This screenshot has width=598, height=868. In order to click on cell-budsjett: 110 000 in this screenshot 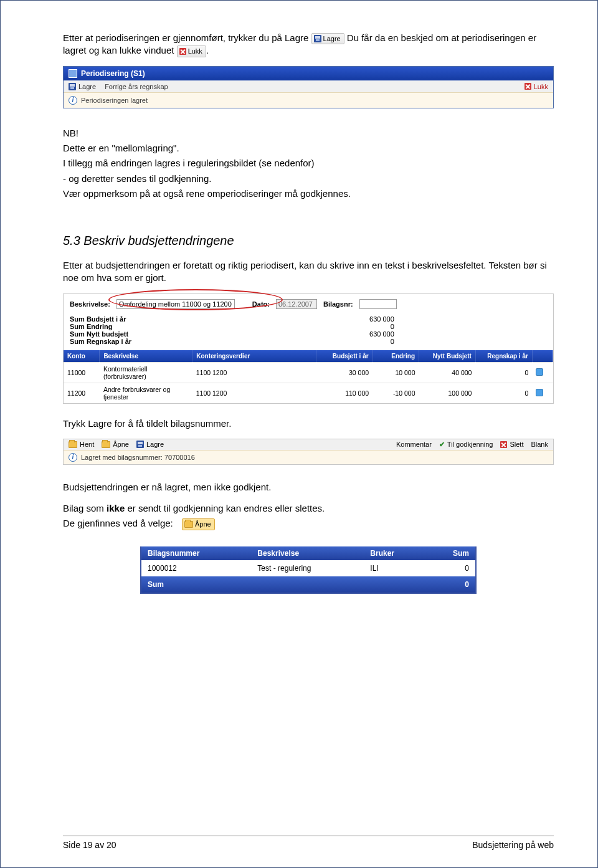, I will do `click(344, 393)`.